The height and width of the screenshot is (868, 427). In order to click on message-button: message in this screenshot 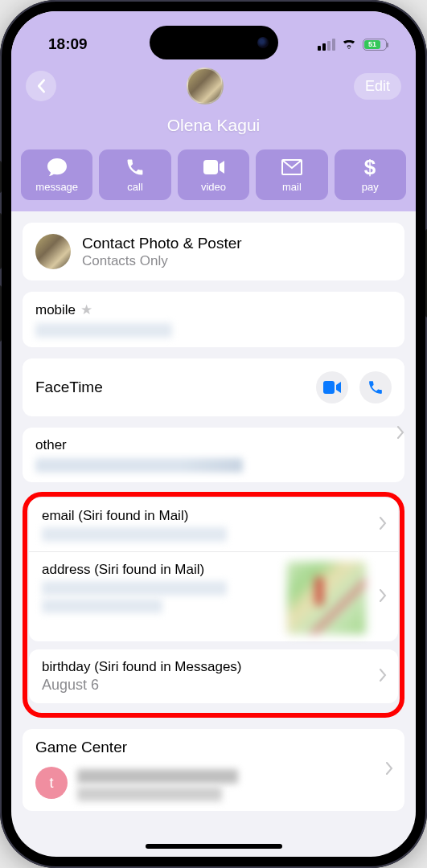, I will do `click(56, 175)`.